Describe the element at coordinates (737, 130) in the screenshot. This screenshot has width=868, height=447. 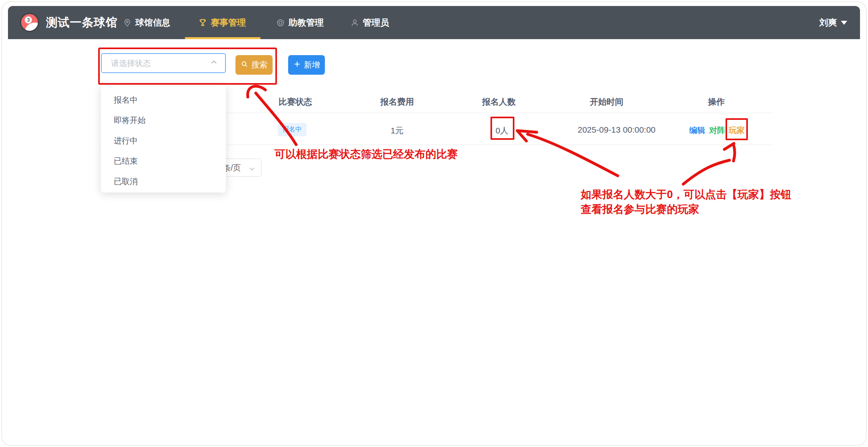
I see `player-action-link: 玩家` at that location.